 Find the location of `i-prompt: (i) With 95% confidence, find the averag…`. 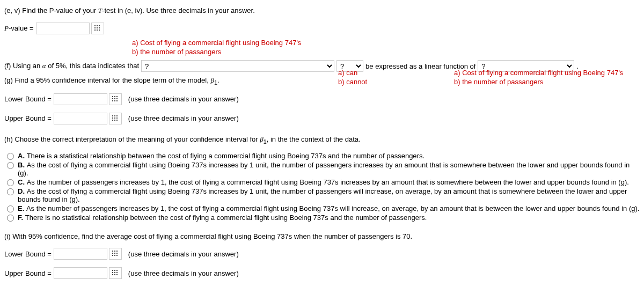

i-prompt: (i) With 95% confidence, find the averag… is located at coordinates (208, 236).